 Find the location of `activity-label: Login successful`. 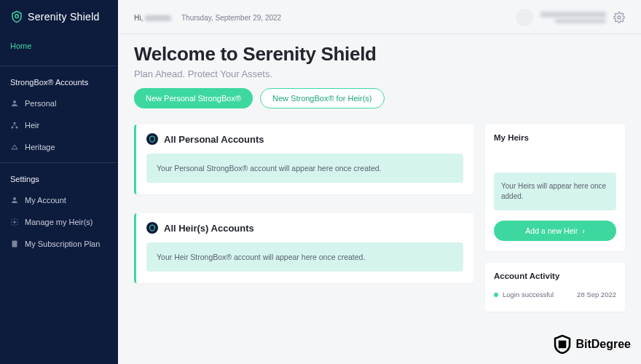

activity-label: Login successful is located at coordinates (528, 294).